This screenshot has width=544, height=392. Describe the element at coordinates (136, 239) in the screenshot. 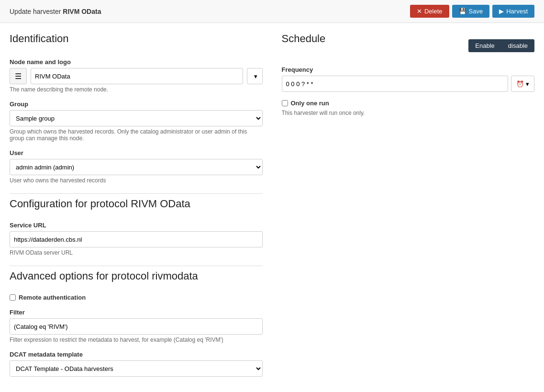

I see `service-url-input` at that location.